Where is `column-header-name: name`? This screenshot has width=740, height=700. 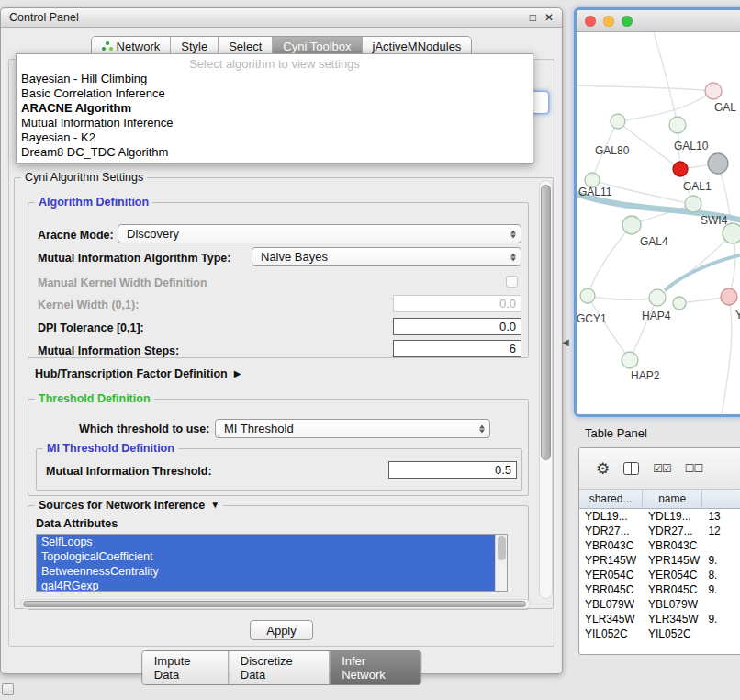
column-header-name: name is located at coordinates (672, 499).